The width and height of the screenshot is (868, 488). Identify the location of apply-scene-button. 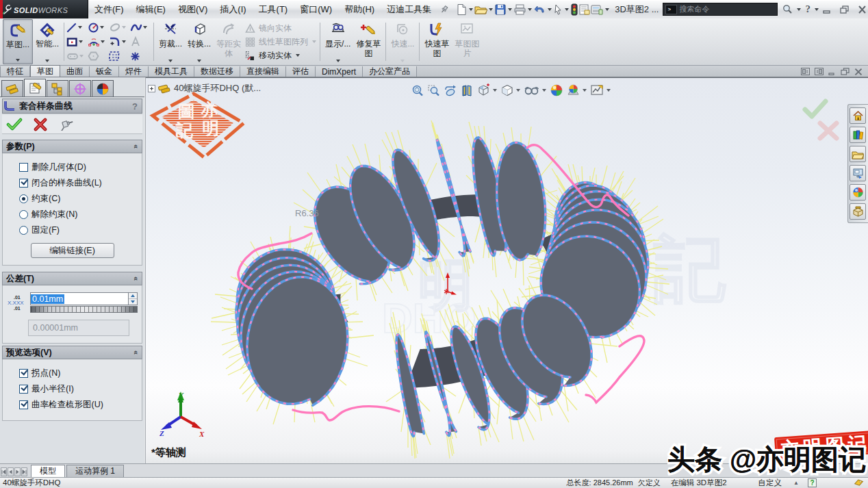
(574, 90).